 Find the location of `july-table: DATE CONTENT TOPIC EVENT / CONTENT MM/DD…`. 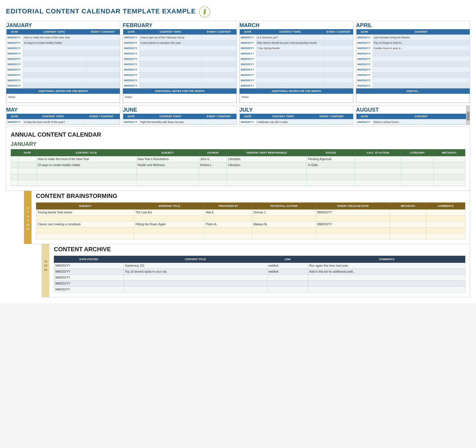

july-table: DATE CONTENT TOPIC EVENT / CONTENT MM/DD… is located at coordinates (296, 119).